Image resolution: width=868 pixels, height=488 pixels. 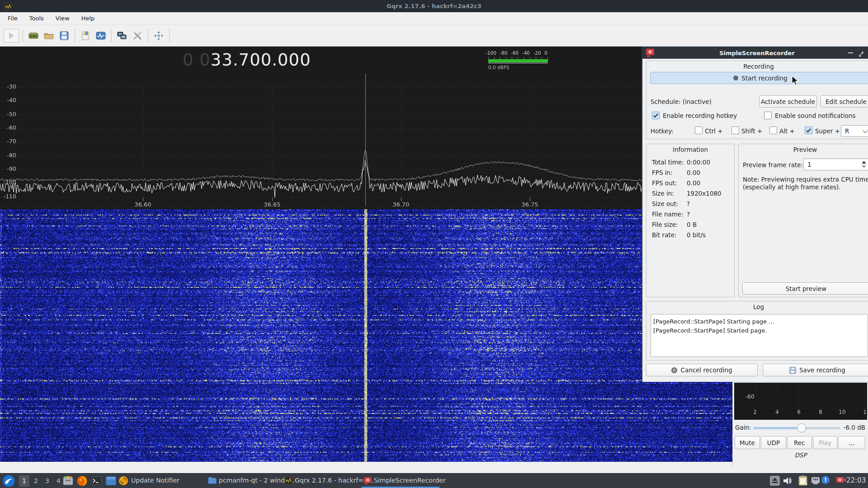 I want to click on shift-checkbox, so click(x=735, y=130).